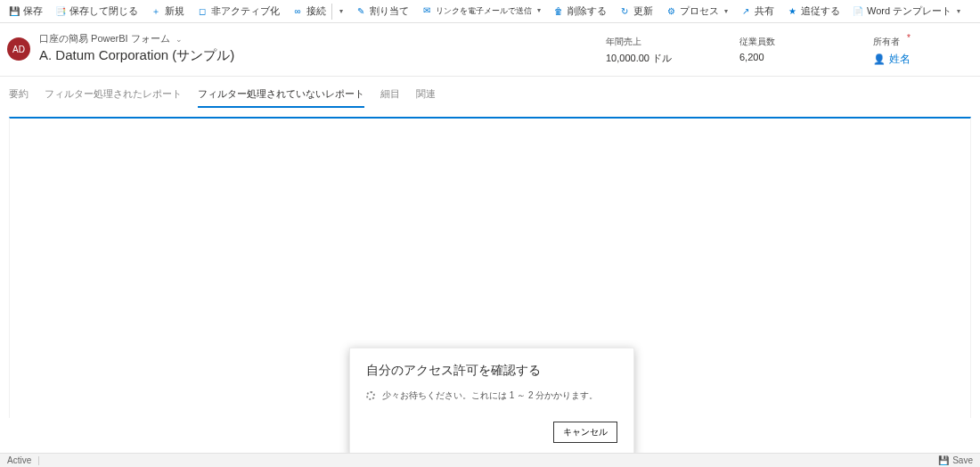 This screenshot has width=980, height=467. Describe the element at coordinates (646, 59) in the screenshot. I see `annual-revenue-value: 10,000.00 ドル` at that location.